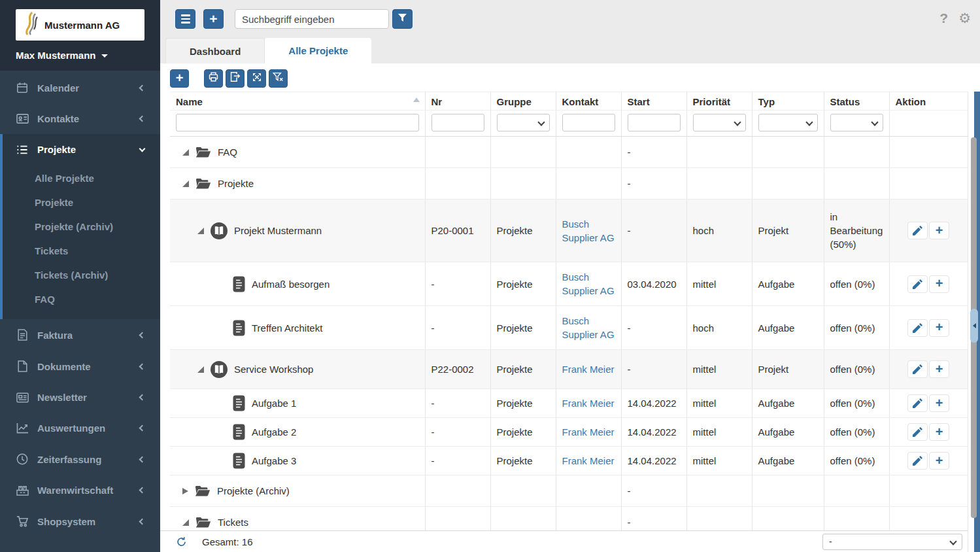 Image resolution: width=980 pixels, height=552 pixels. Describe the element at coordinates (719, 101) in the screenshot. I see `column-header-prioritt: Priorität` at that location.